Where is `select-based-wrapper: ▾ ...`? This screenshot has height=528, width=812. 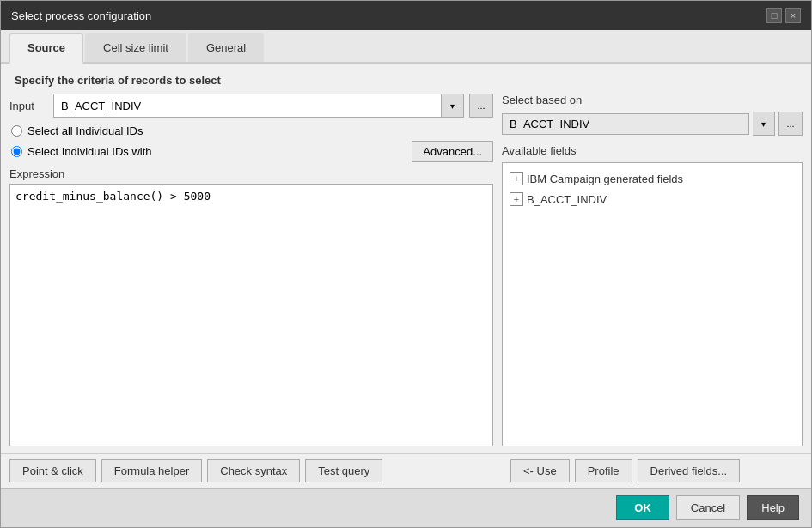 select-based-wrapper: ▾ ... is located at coordinates (652, 124).